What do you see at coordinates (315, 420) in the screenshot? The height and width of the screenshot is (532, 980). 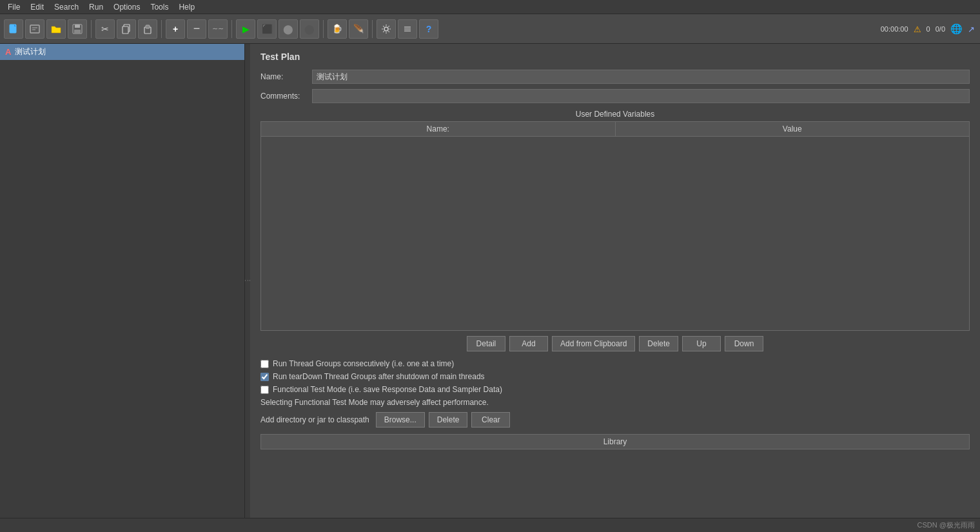 I see `classpath-label: Add directory or jar to classpath` at bounding box center [315, 420].